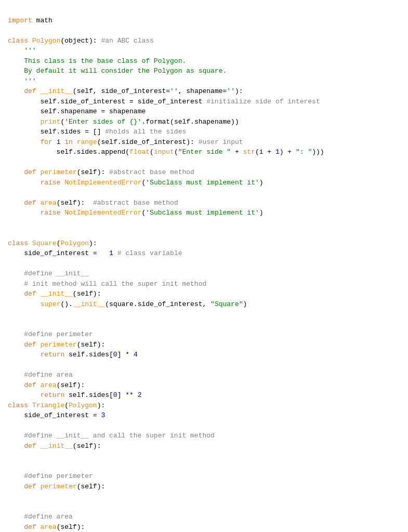  What do you see at coordinates (166, 152) in the screenshot?
I see `line-append: self.sides.append(float(input("Enter sid…` at bounding box center [166, 152].